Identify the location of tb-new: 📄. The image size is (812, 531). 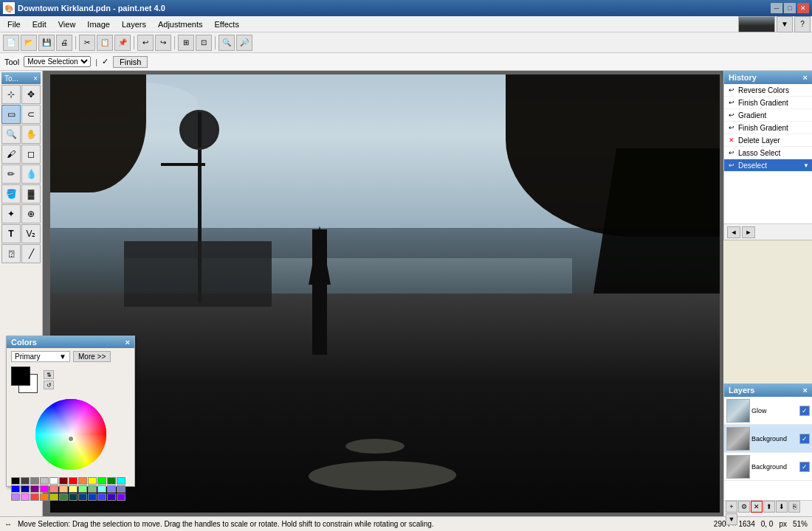
(11, 43).